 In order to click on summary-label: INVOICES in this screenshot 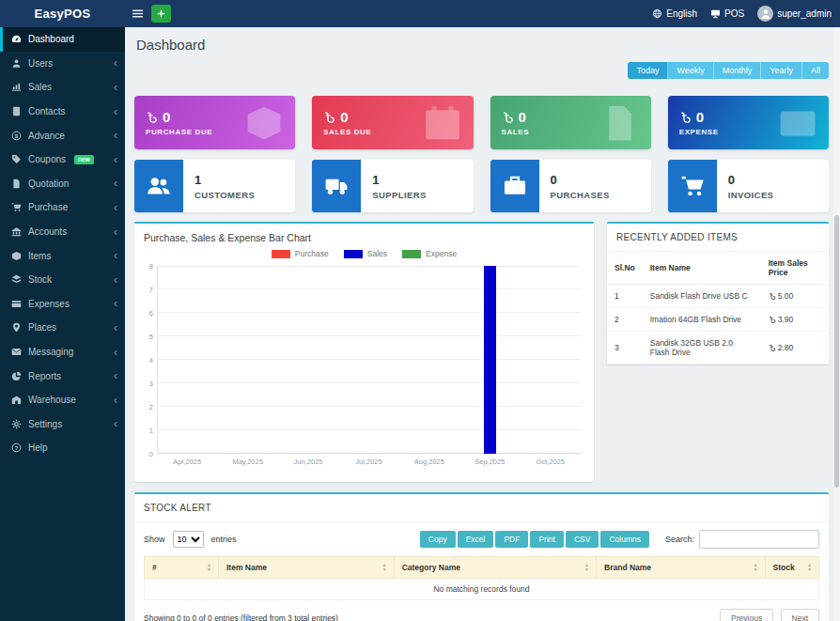, I will do `click(752, 195)`.